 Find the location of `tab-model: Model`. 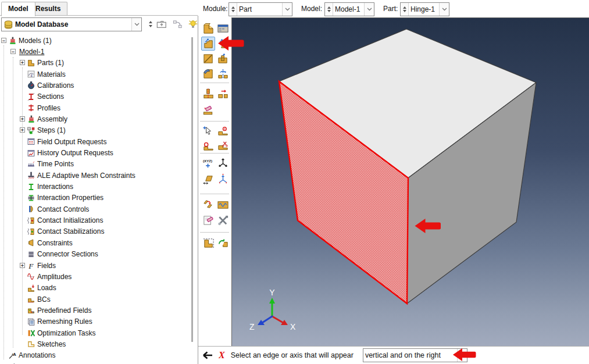

tab-model: Model is located at coordinates (19, 9).